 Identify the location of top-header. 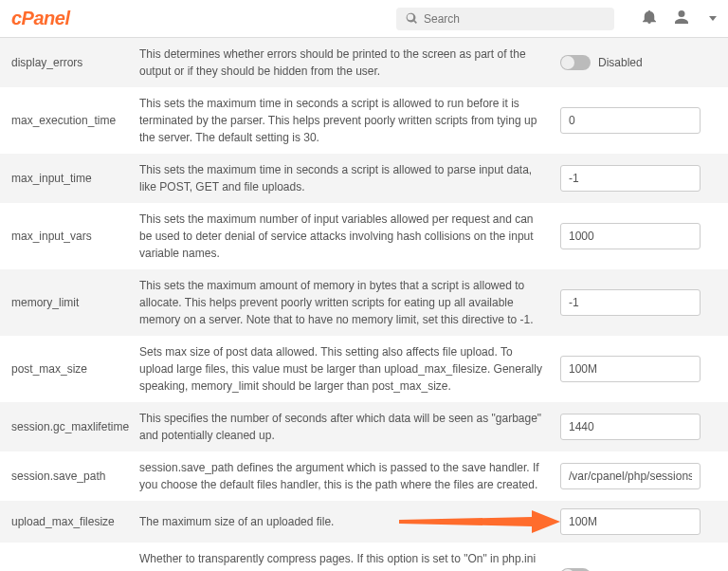
(364, 19).